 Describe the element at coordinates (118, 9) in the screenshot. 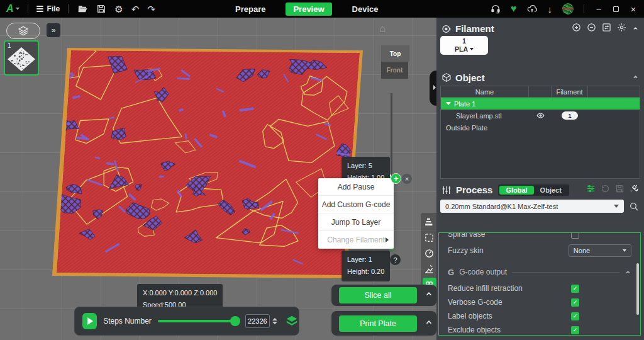

I see `settings-gear-icon: ⚙` at that location.